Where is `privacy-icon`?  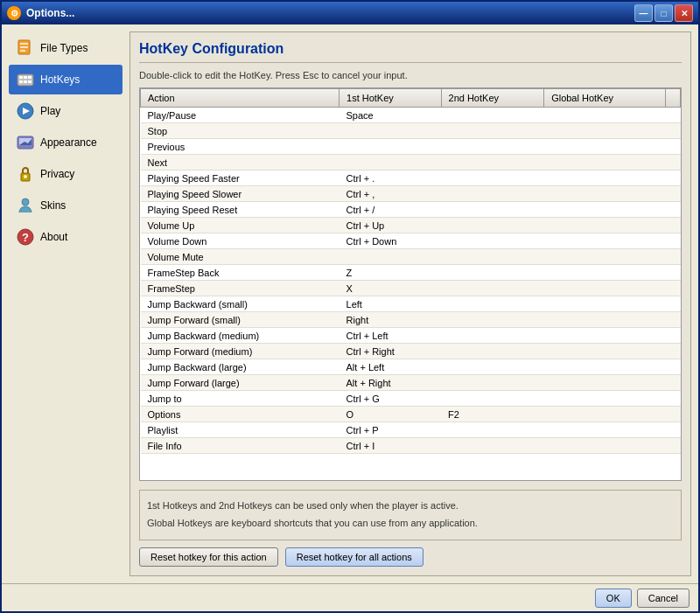
privacy-icon is located at coordinates (25, 174).